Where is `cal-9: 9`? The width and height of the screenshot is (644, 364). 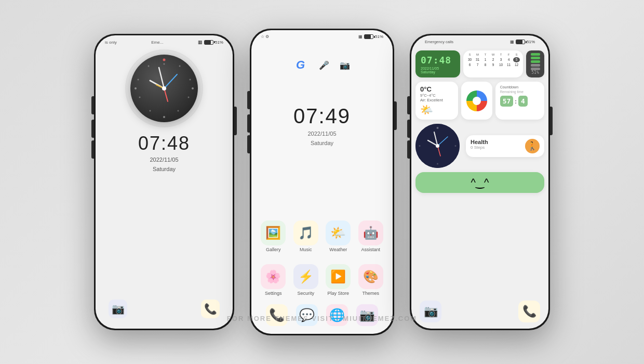
cal-9: 9 is located at coordinates (493, 65).